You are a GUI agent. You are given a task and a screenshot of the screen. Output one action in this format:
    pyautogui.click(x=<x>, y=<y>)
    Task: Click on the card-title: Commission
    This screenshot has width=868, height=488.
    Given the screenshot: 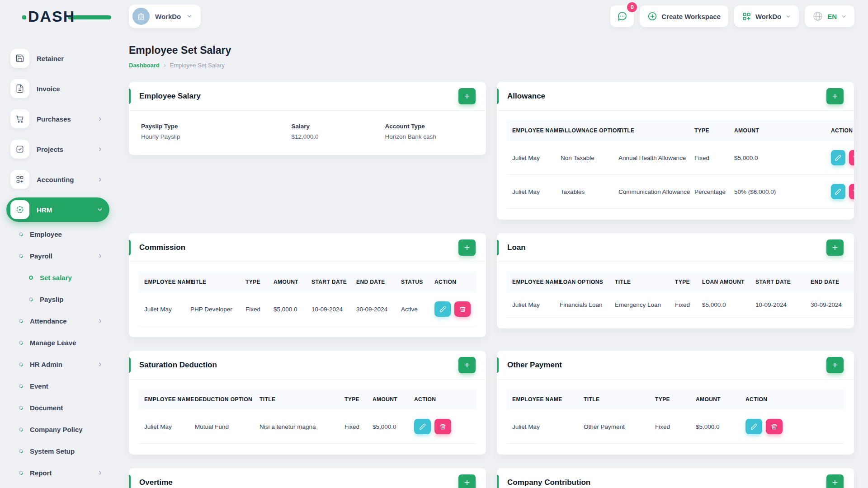 What is the action you would take?
    pyautogui.click(x=162, y=248)
    